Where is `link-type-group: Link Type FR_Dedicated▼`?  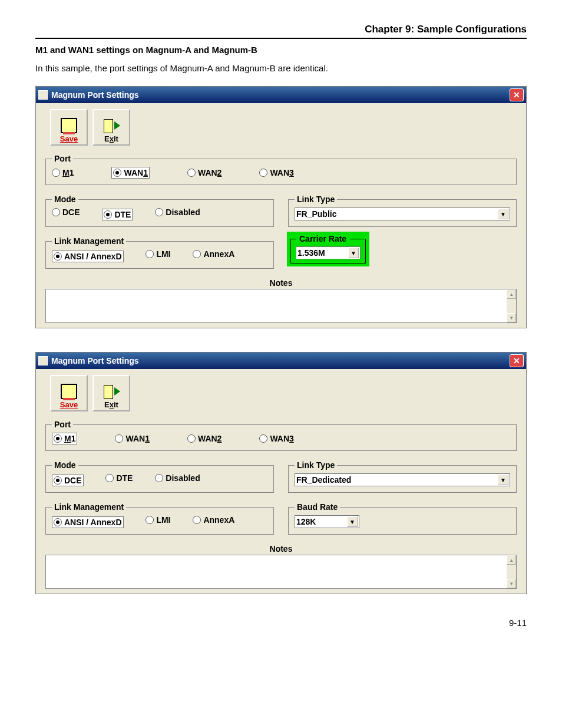
link-type-group: Link Type FR_Dedicated▼ is located at coordinates (402, 476).